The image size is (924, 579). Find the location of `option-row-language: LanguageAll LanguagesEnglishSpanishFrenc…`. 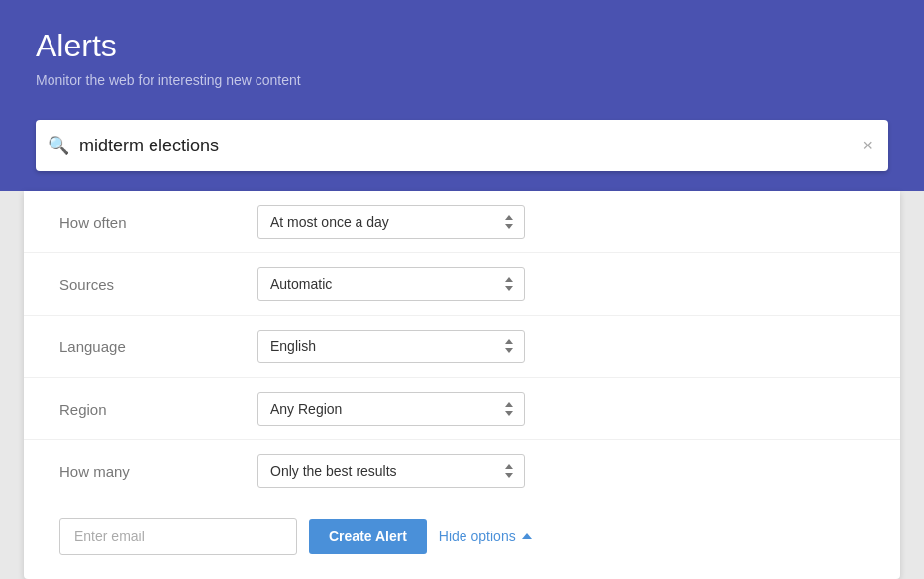

option-row-language: LanguageAll LanguagesEnglishSpanishFrenc… is located at coordinates (462, 346).